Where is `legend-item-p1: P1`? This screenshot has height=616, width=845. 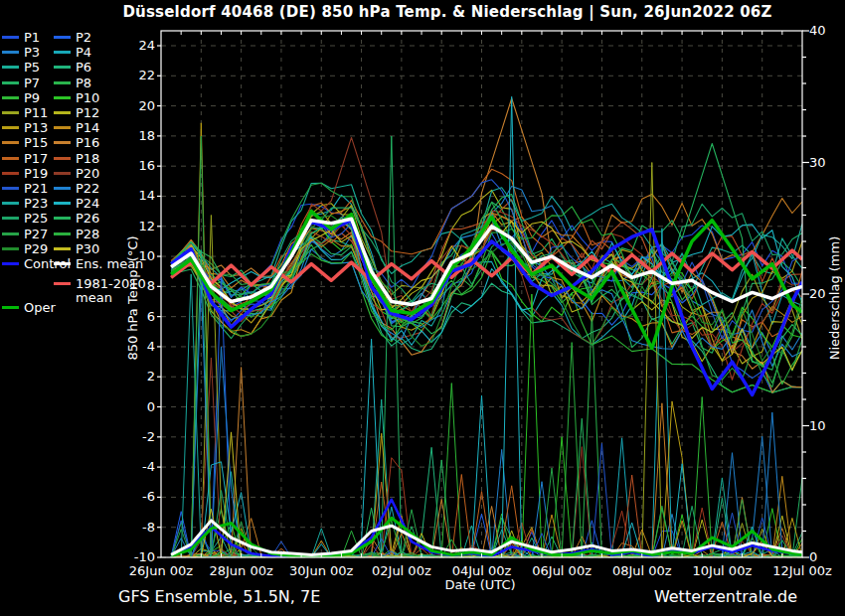 legend-item-p1: P1 is located at coordinates (21, 38).